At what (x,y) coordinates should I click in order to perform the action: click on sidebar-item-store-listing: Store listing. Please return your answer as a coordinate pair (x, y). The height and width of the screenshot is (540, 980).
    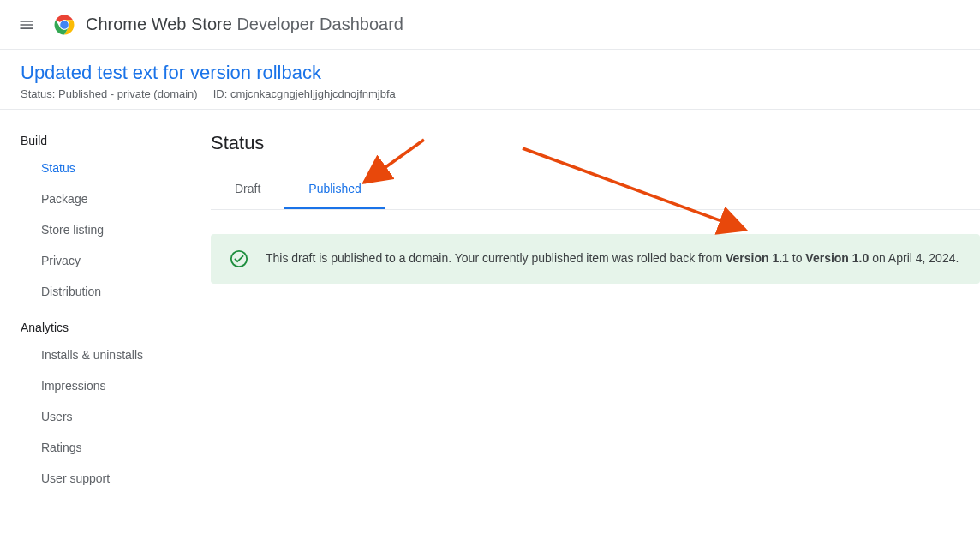
    Looking at the image, I should click on (94, 230).